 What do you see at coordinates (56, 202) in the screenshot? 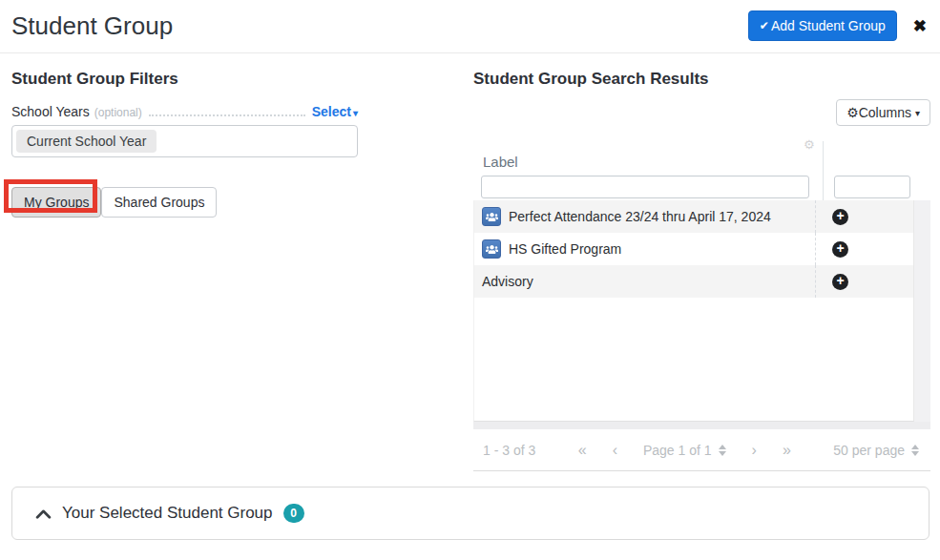
I see `my-groups-button: My Groups` at bounding box center [56, 202].